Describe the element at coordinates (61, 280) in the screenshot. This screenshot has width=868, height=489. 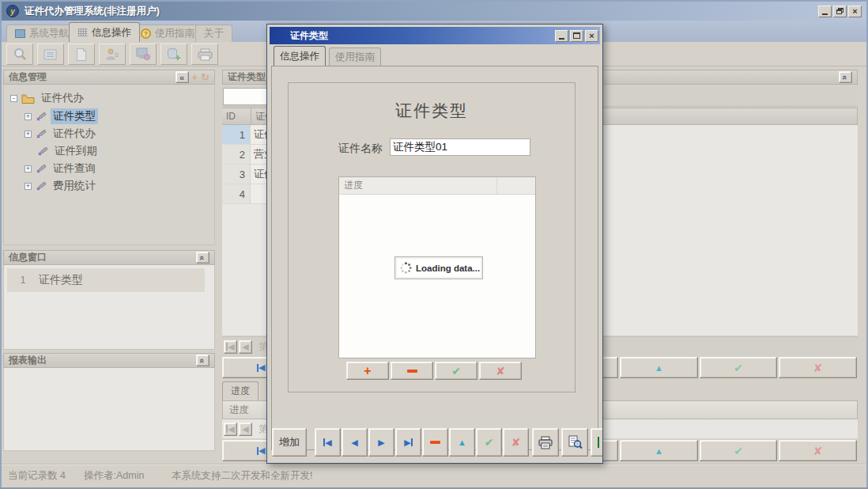
I see `row-label: 证件类型` at that location.